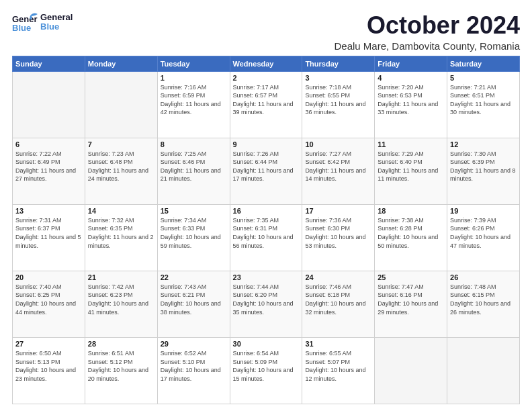 This screenshot has height=411, width=532. What do you see at coordinates (266, 78) in the screenshot?
I see `day-number: 2` at bounding box center [266, 78].